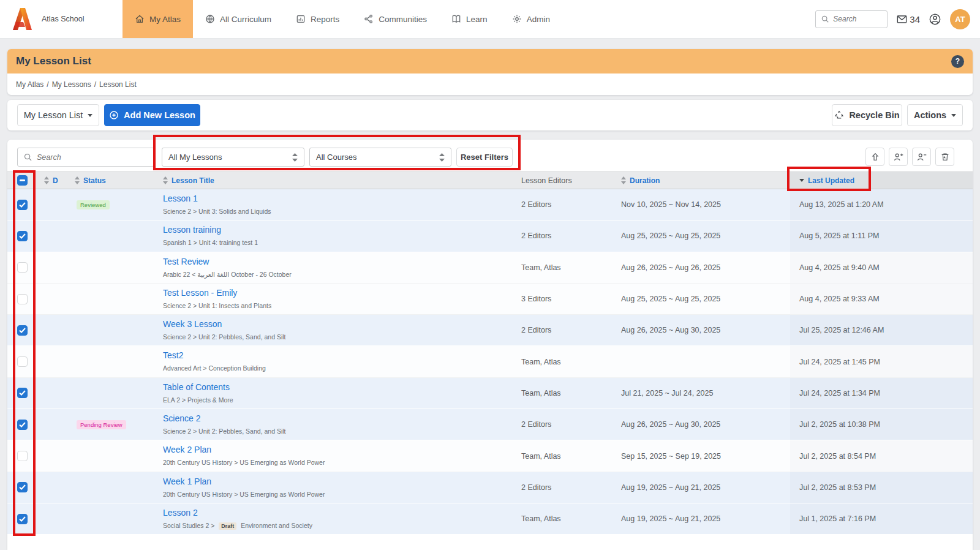  I want to click on column-header-status: Status, so click(111, 180).